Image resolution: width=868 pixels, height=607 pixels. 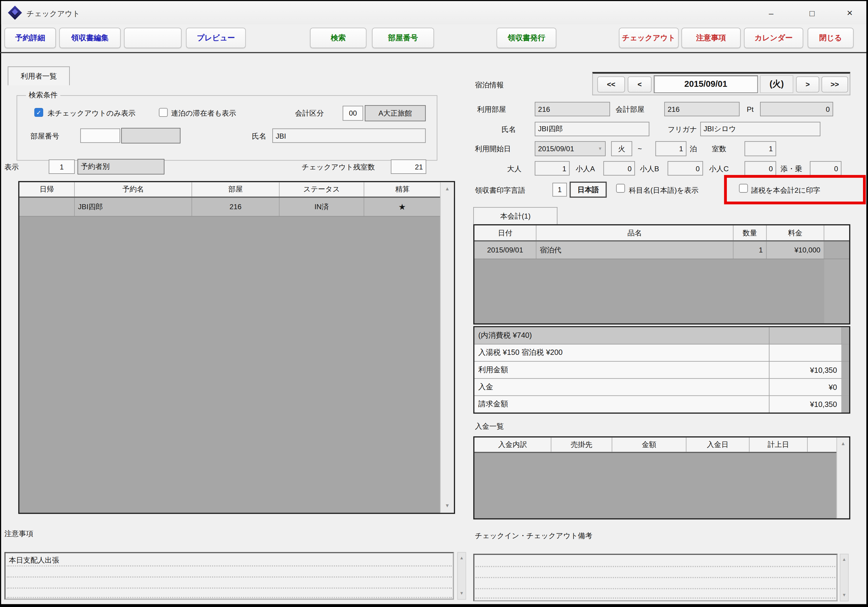 I want to click on room-number-name-box, so click(x=151, y=136).